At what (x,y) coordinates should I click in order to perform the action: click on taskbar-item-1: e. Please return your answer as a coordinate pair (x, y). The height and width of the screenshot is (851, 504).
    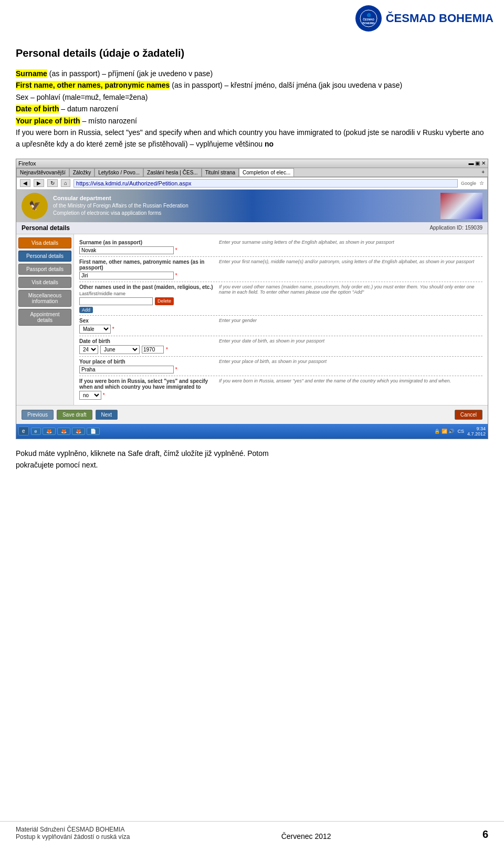
    Looking at the image, I should click on (36, 431).